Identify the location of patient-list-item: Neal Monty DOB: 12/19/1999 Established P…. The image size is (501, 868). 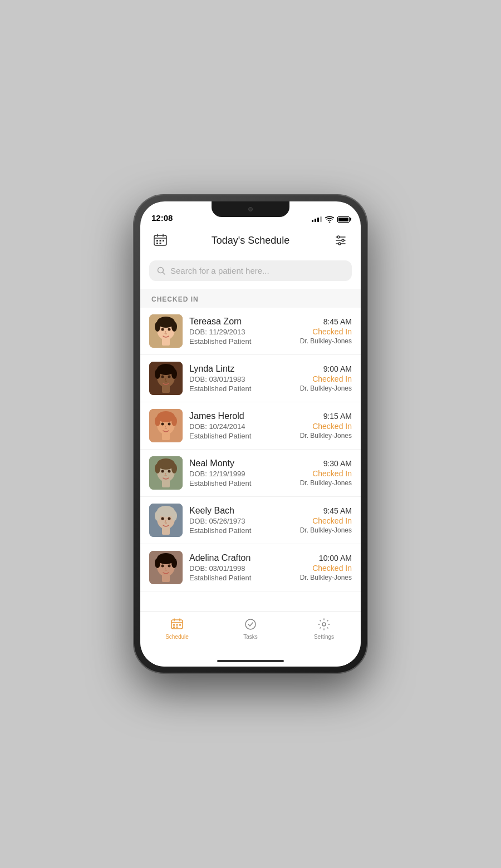
(250, 473).